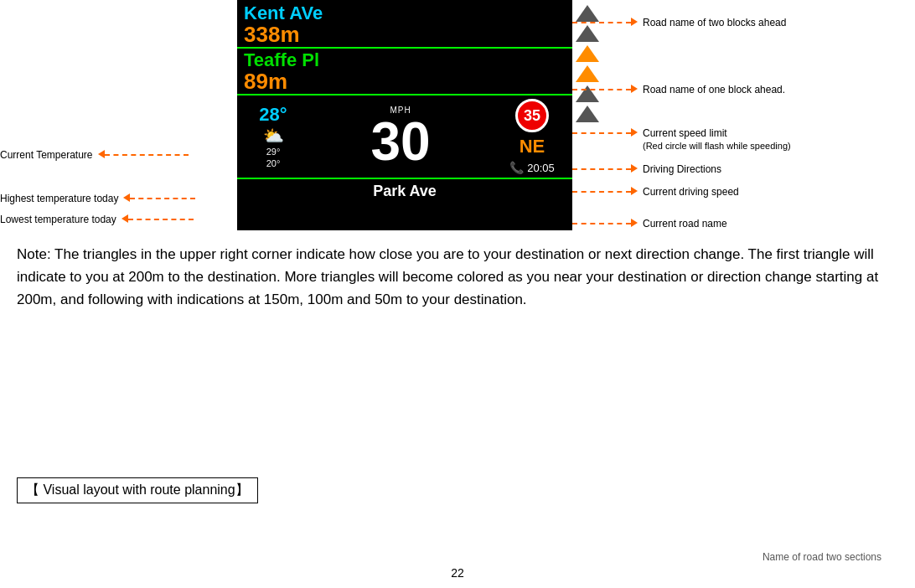 This screenshot has height=588, width=915. Describe the element at coordinates (647, 169) in the screenshot. I see `annotation-driving-directions: Driving Directions` at that location.